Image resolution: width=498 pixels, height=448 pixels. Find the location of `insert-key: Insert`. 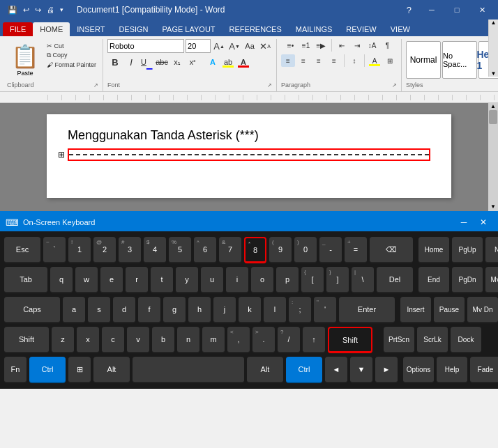

insert-key: Insert is located at coordinates (416, 310).